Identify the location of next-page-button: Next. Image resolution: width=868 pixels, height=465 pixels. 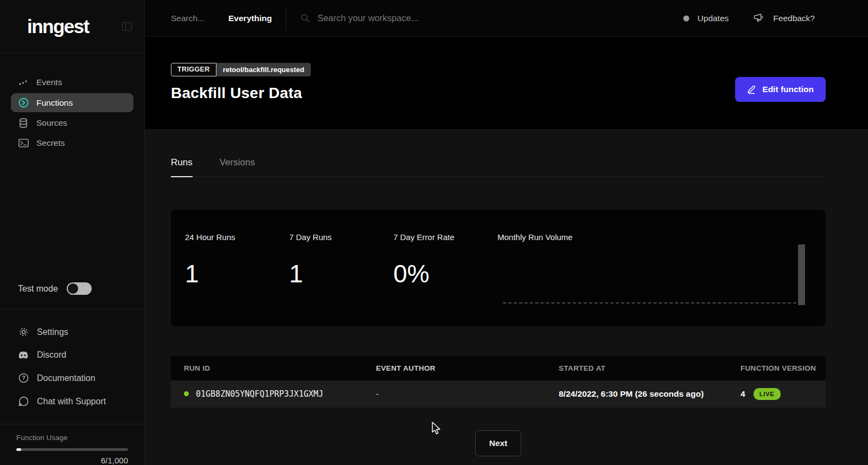
(499, 443).